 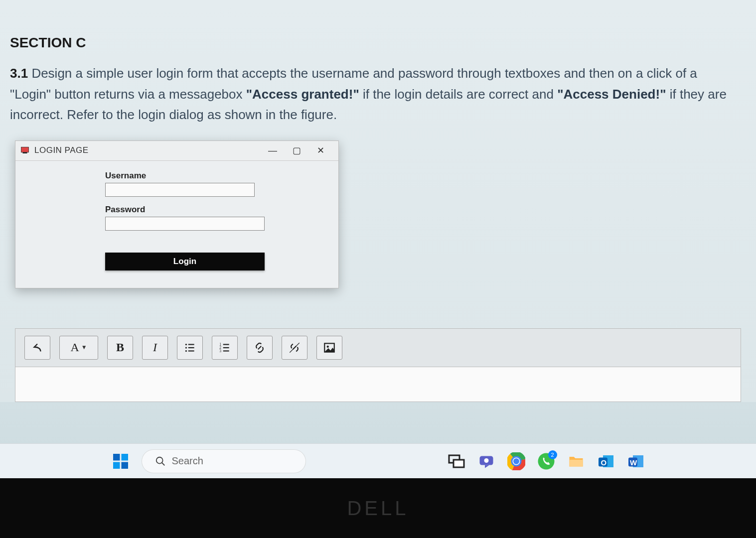 What do you see at coordinates (273, 150) in the screenshot?
I see `minimize-icon: —` at bounding box center [273, 150].